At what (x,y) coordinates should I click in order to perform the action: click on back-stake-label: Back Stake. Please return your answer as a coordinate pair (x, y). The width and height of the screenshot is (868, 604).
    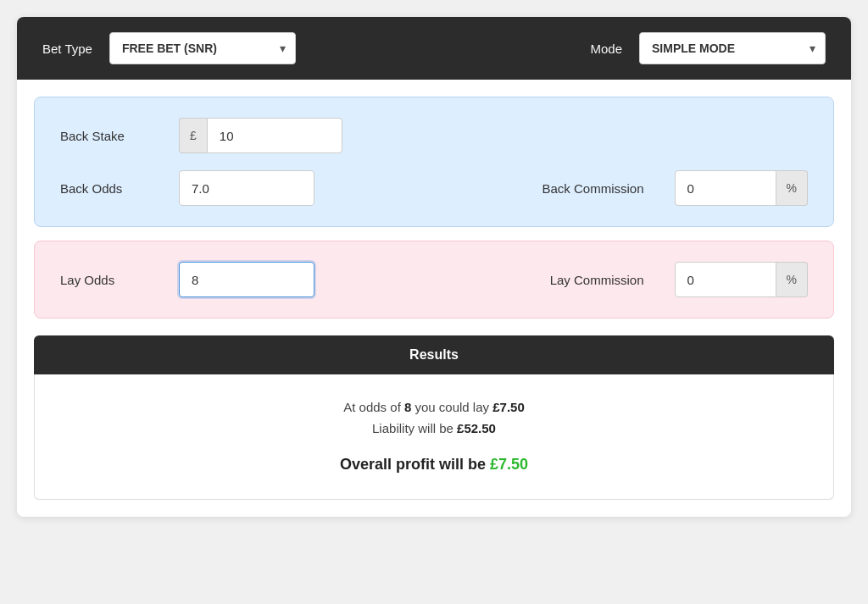
    Looking at the image, I should click on (111, 136).